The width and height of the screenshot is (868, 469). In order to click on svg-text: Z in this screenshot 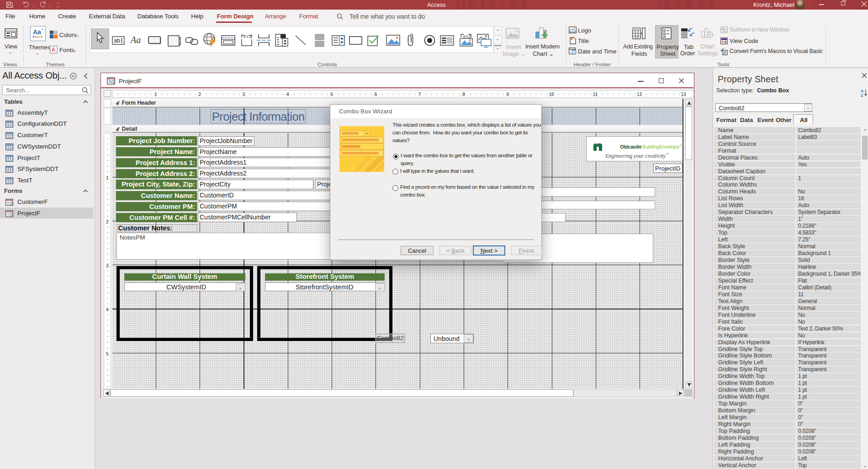, I will do `click(862, 95)`.